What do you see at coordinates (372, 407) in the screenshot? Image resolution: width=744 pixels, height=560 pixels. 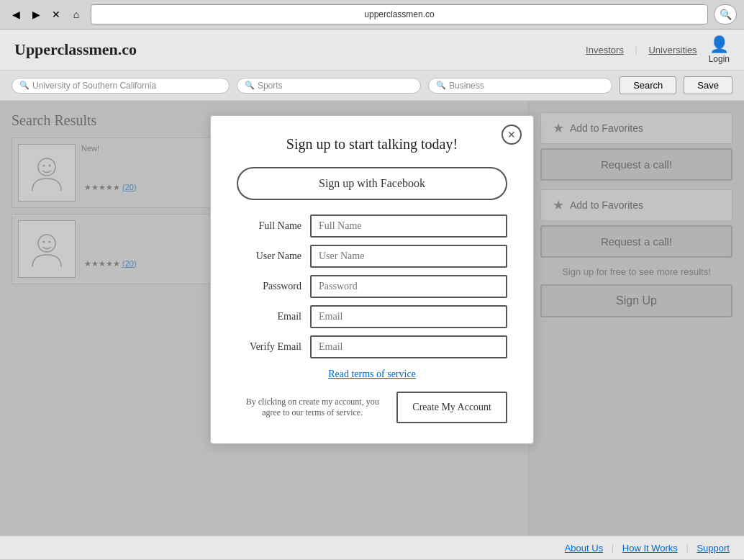 I see `modal-footer: By clicking on create my account, you ag…` at bounding box center [372, 407].